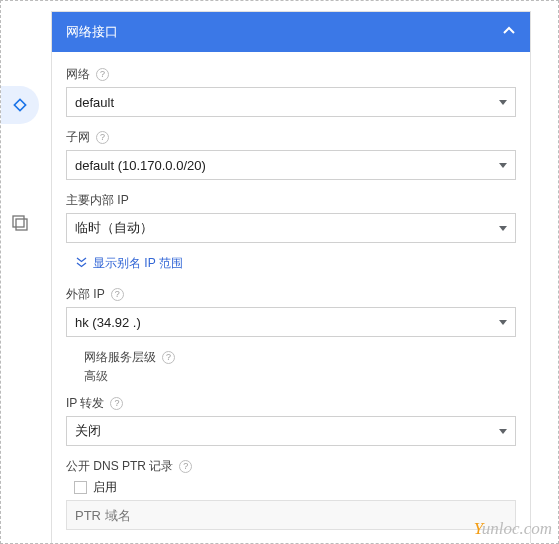  What do you see at coordinates (80, 488) in the screenshot?
I see `ptr-enable-checkbox` at bounding box center [80, 488].